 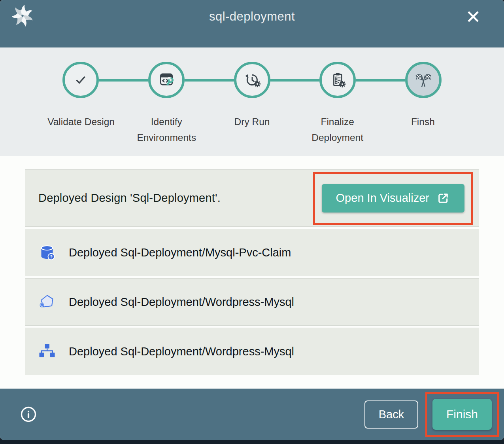 What do you see at coordinates (462, 414) in the screenshot?
I see `annotation-highlight-finish: Finish` at bounding box center [462, 414].